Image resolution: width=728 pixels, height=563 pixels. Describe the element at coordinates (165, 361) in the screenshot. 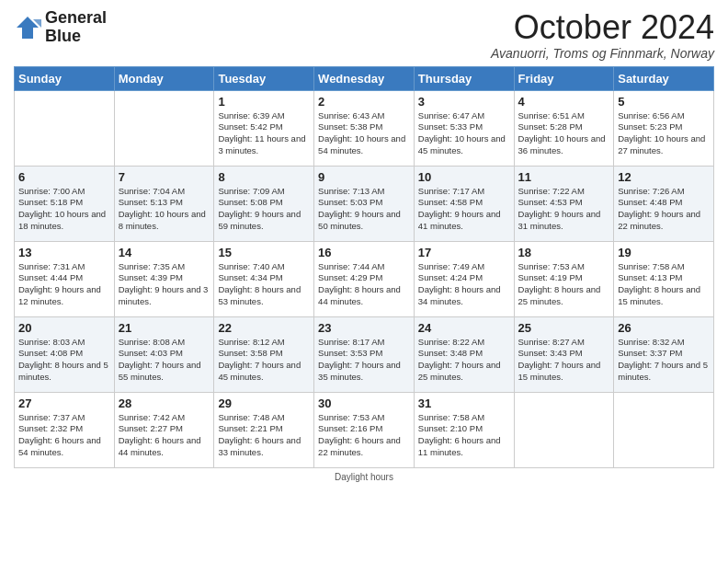

I see `day-info: Sunrise: 8:08 AM Sunset: 4:03 PM Dayligh…` at that location.